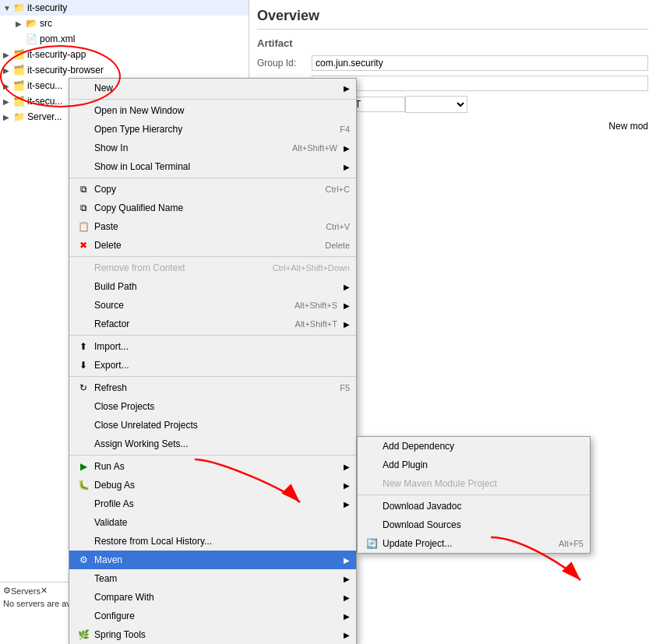  What do you see at coordinates (372, 544) in the screenshot?
I see `update-icon: 🔄` at bounding box center [372, 544].